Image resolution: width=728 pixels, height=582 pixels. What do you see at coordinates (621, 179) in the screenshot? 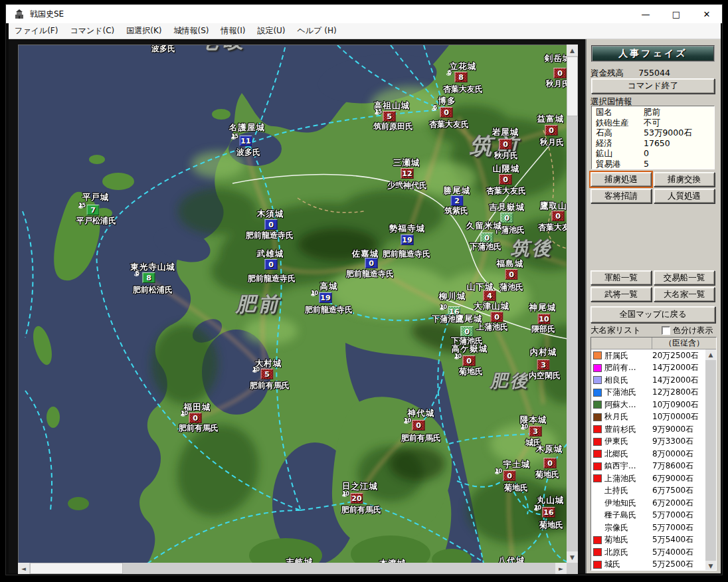
I see `prisoner-treatment-button: 捕虜処遇` at bounding box center [621, 179].